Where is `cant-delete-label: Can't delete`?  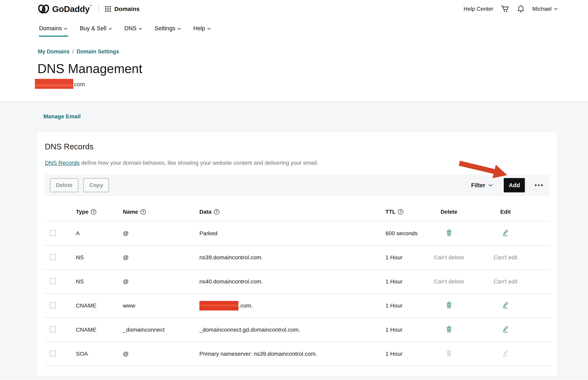 cant-delete-label: Can't delete is located at coordinates (449, 282).